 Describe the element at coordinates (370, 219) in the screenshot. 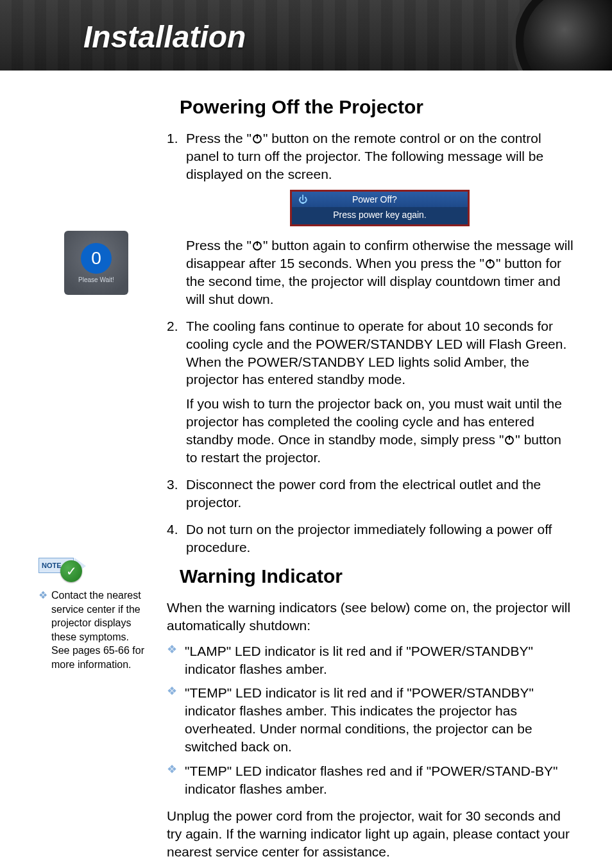

I see `step-1: Press the "" button on the remote contro…` at that location.